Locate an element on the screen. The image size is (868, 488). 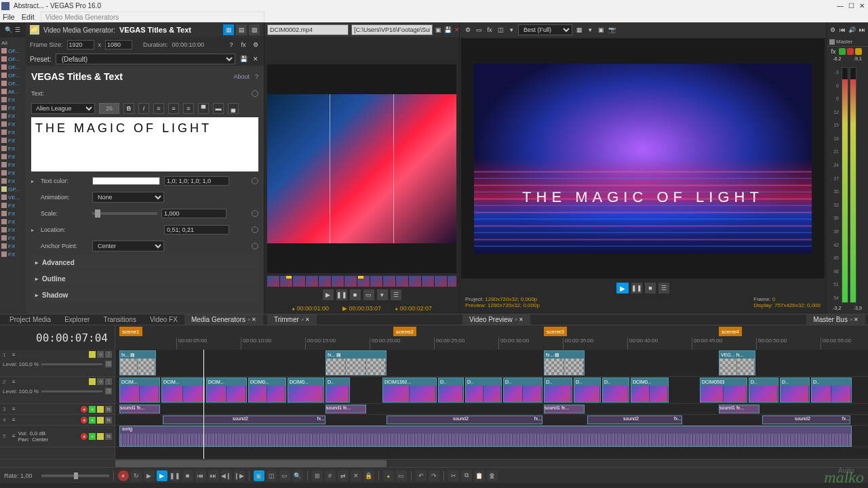
section-outline: ▸Outline is located at coordinates (145, 279).